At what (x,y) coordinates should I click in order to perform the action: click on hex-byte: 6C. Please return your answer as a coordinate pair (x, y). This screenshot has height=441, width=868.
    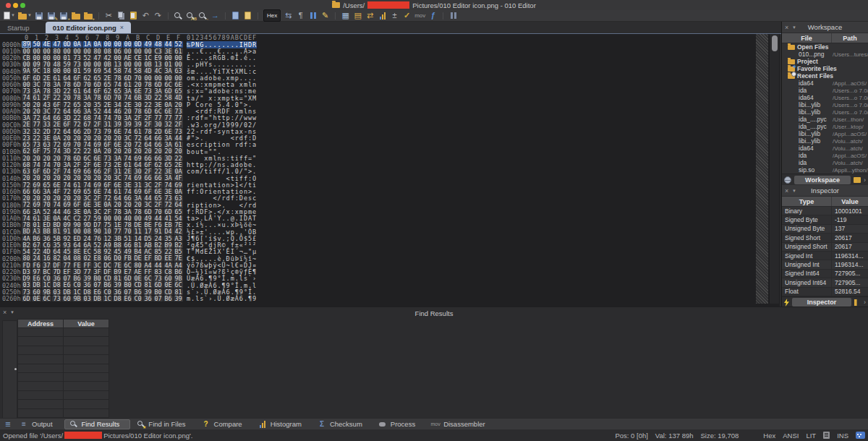
    Looking at the image, I should click on (148, 278).